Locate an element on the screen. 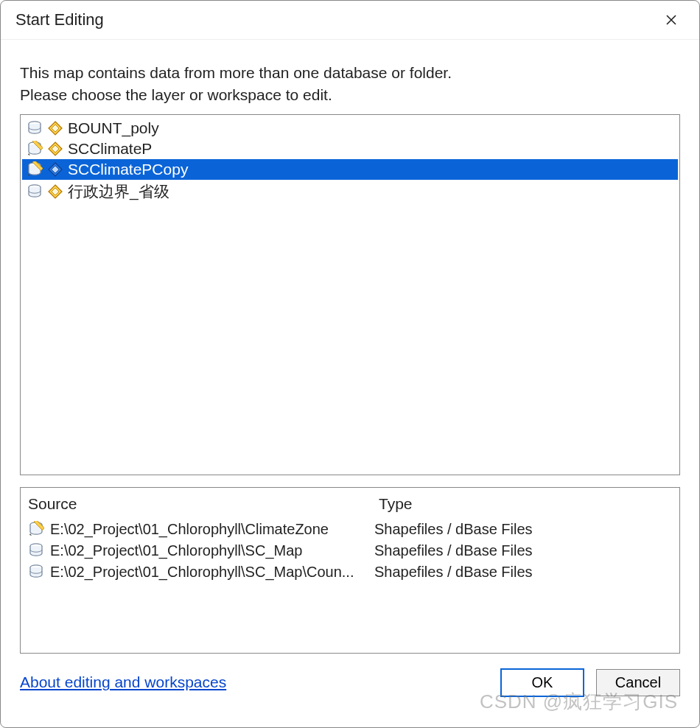 This screenshot has height=728, width=700. instructions-line-2: Please choose the layer or workspace to … is located at coordinates (350, 95).